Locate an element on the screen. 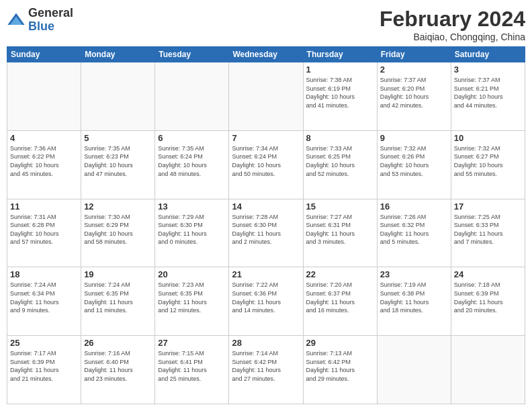  day-number: 21 is located at coordinates (266, 274).